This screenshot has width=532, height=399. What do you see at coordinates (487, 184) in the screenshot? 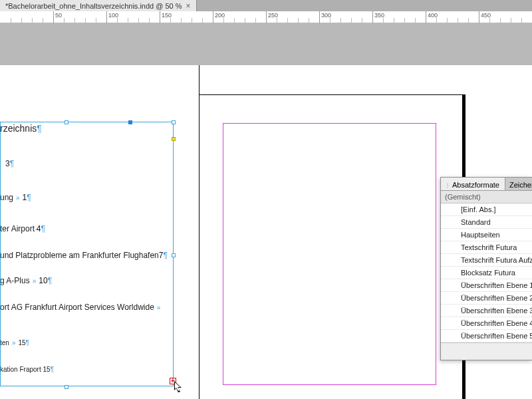
I see `panel-tab-bar: ⋮ Absatzformate Zeichenf` at bounding box center [487, 184].